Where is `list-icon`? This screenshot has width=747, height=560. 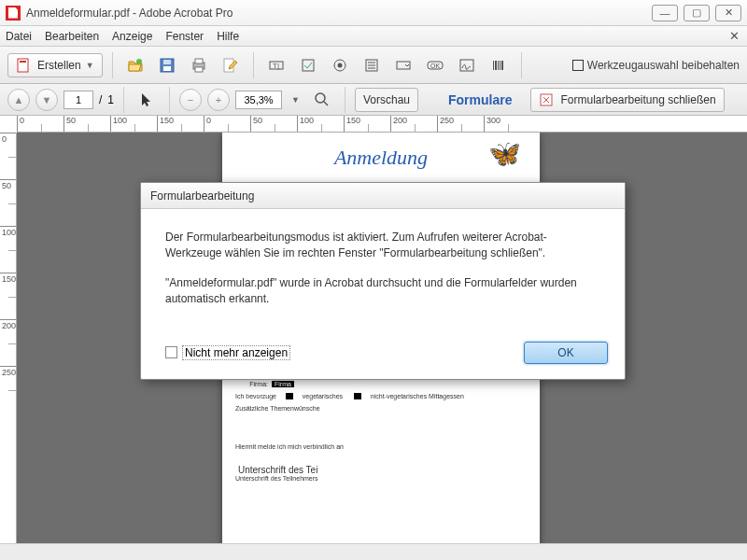 list-icon is located at coordinates (372, 65).